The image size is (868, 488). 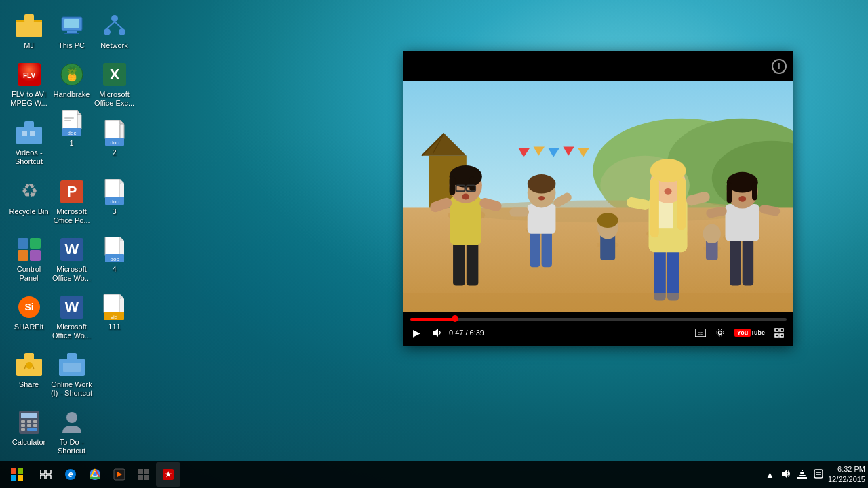 I want to click on chrome-button, so click(x=95, y=474).